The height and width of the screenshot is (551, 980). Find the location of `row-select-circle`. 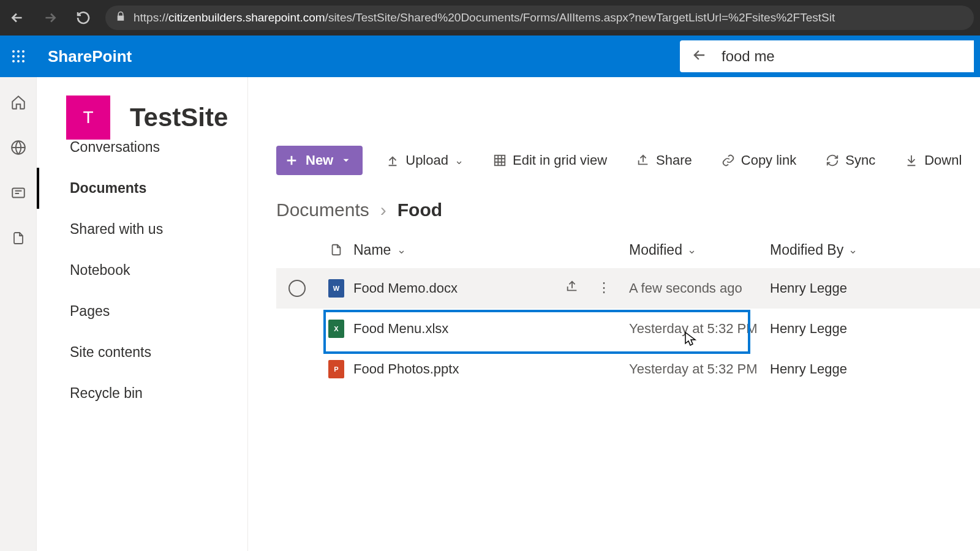

row-select-circle is located at coordinates (297, 288).